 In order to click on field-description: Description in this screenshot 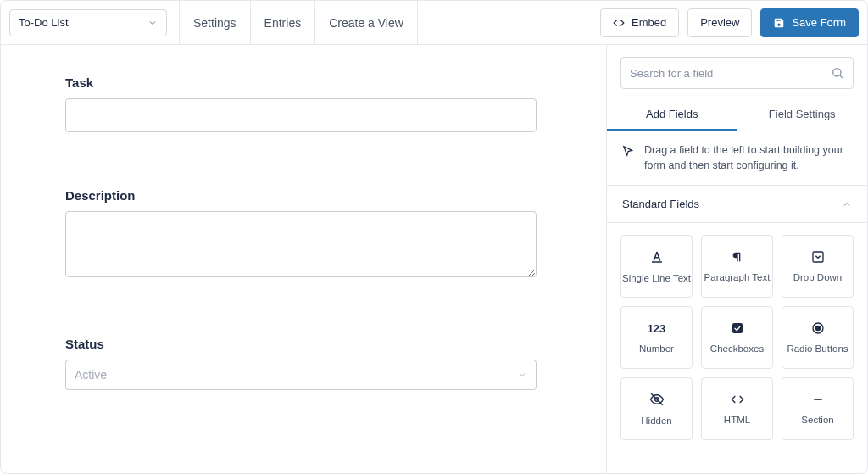, I will do `click(303, 234)`.